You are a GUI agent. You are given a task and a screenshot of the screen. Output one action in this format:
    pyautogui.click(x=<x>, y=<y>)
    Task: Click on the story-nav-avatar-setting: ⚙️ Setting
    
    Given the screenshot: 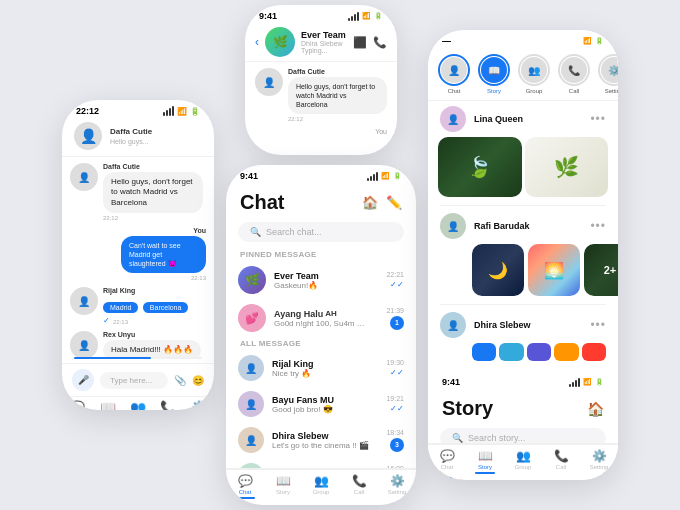 What is the action you would take?
    pyautogui.click(x=608, y=74)
    